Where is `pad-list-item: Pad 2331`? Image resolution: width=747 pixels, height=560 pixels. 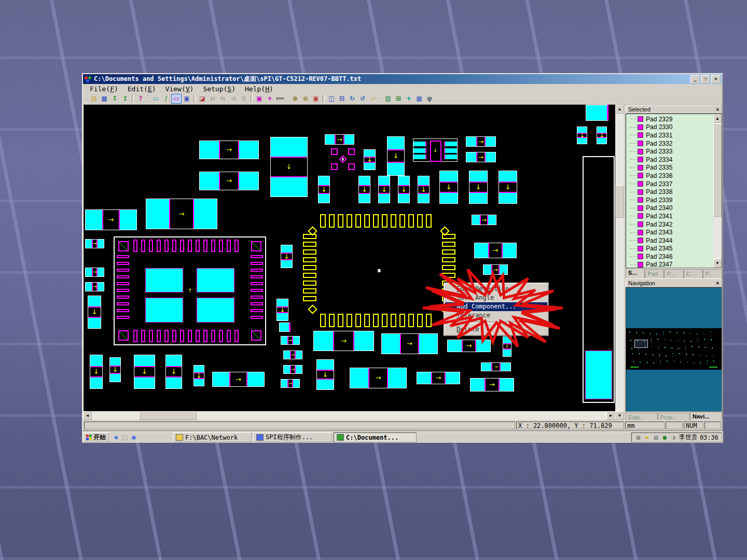
pad-list-item: Pad 2331 is located at coordinates (670, 135).